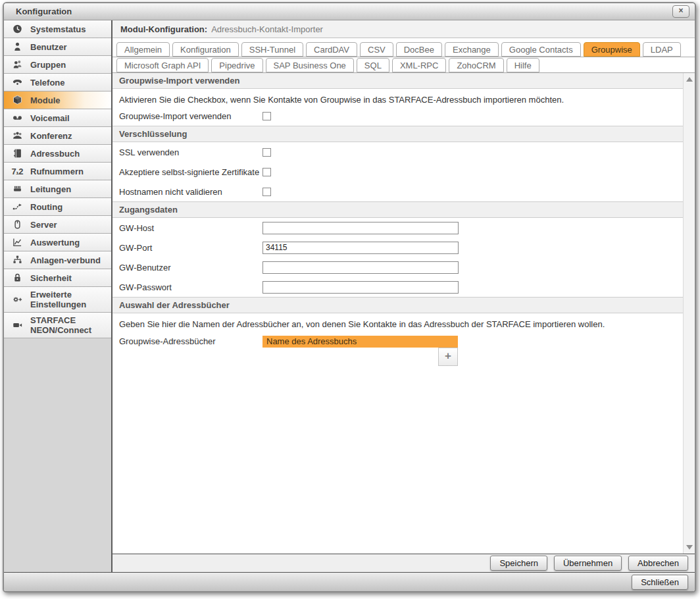  I want to click on selbstsignierte-zertifikate-label: Akzeptiere selbst-signierte Zertifikate, so click(191, 172).